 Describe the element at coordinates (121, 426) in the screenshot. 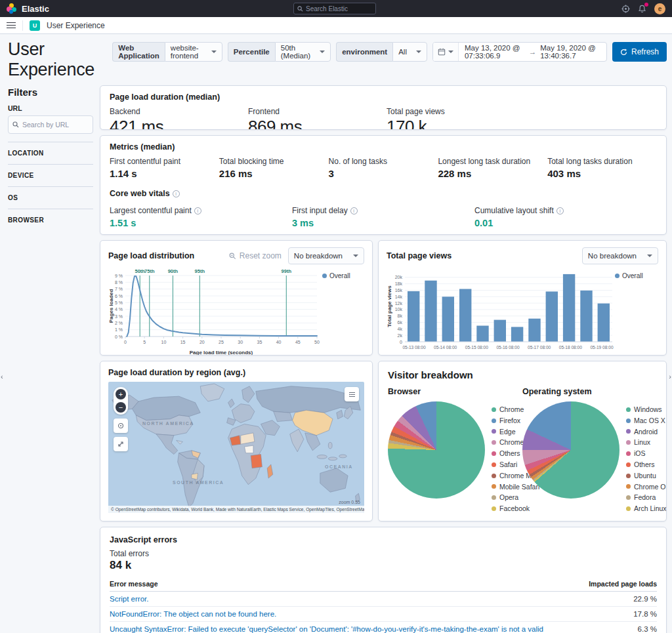

I see `map-set-view-button` at that location.